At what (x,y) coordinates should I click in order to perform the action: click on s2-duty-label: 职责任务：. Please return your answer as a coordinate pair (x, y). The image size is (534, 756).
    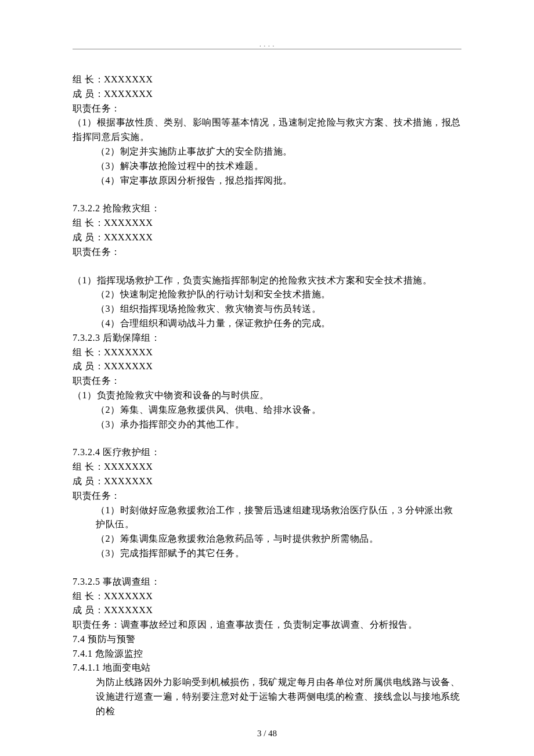
    Looking at the image, I should click on (267, 252).